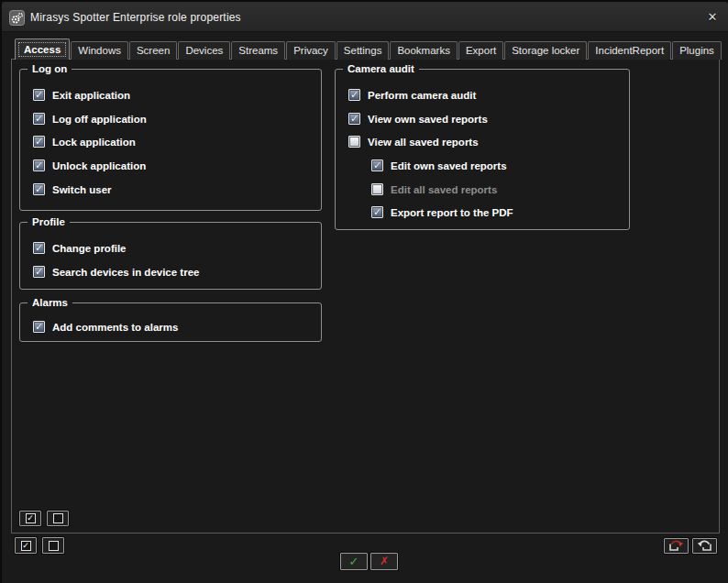  Describe the element at coordinates (26, 545) in the screenshot. I see `select-all-tabs-button: ✓` at that location.